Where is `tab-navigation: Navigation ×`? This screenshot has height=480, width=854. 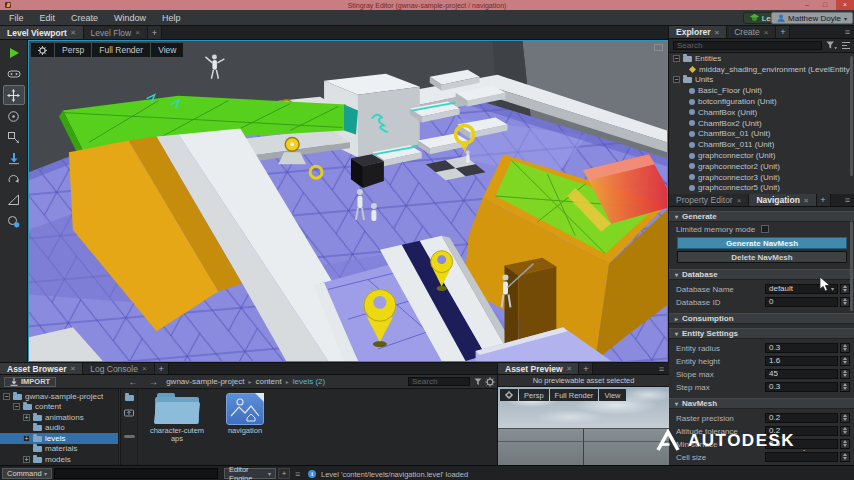 tab-navigation: Navigation × is located at coordinates (782, 200).